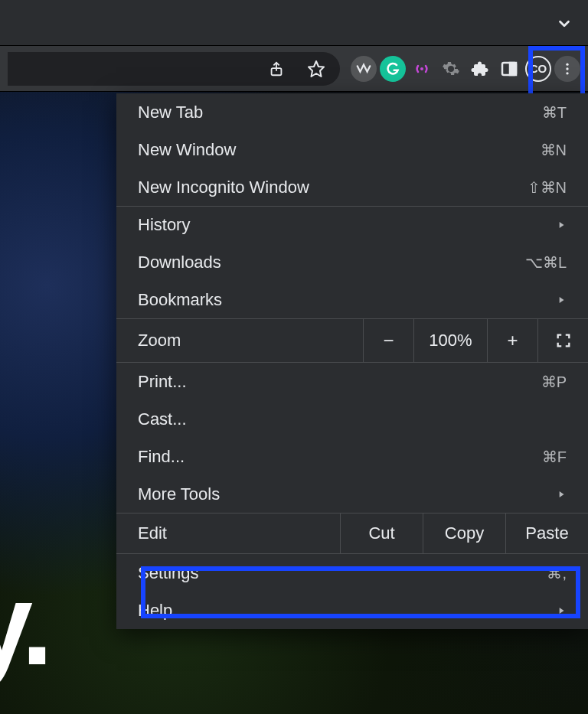 Image resolution: width=588 pixels, height=714 pixels. What do you see at coordinates (422, 69) in the screenshot?
I see `extension-broadcast-icon` at bounding box center [422, 69].